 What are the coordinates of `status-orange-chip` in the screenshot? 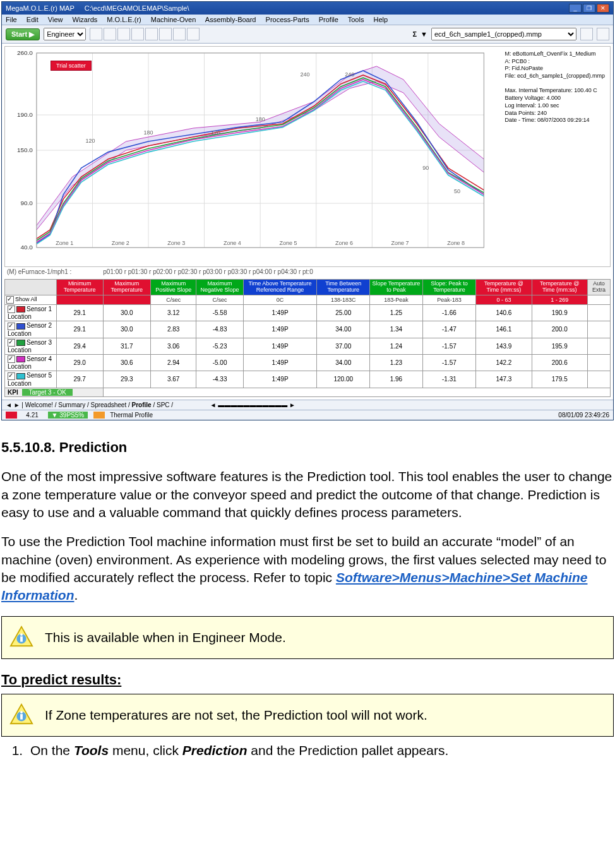 It's located at (99, 415).